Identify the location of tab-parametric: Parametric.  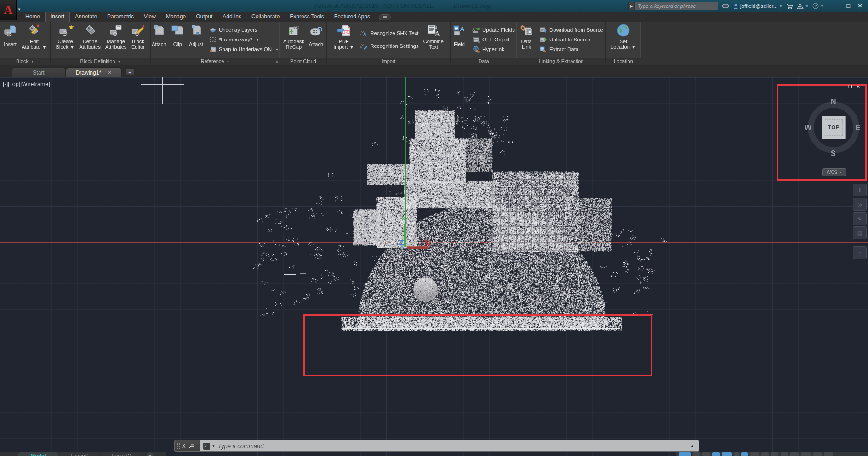
(120, 17).